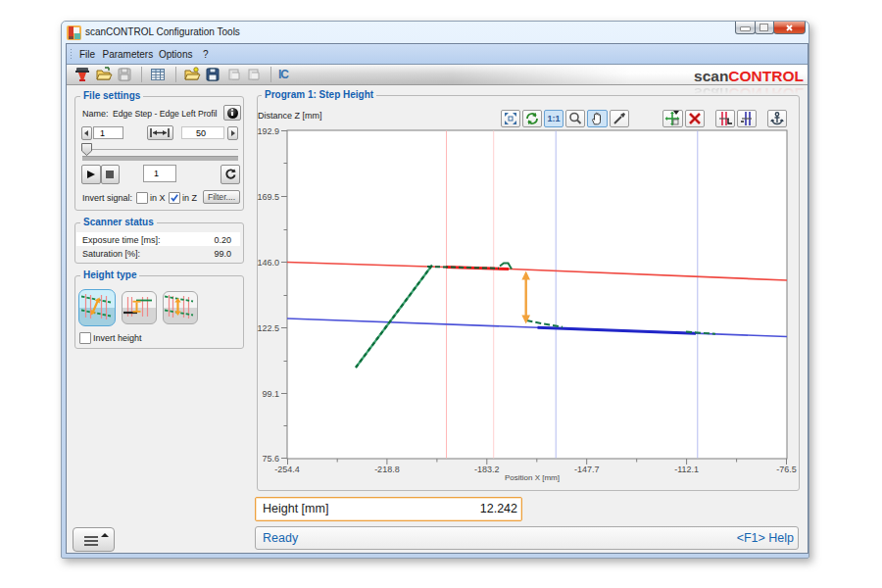 This screenshot has height=588, width=882. Describe the element at coordinates (269, 131) in the screenshot. I see `svg-text: 192.9` at that location.